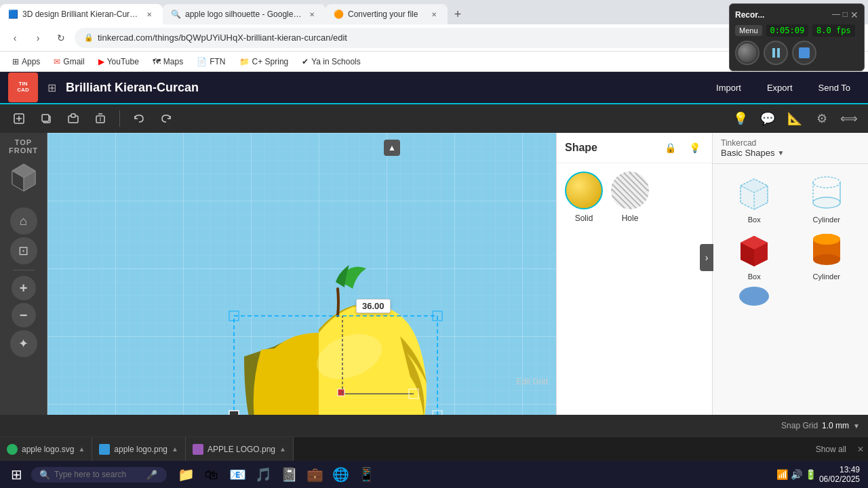  I want to click on file-tab-png1-expand-icon: ▲, so click(175, 449).